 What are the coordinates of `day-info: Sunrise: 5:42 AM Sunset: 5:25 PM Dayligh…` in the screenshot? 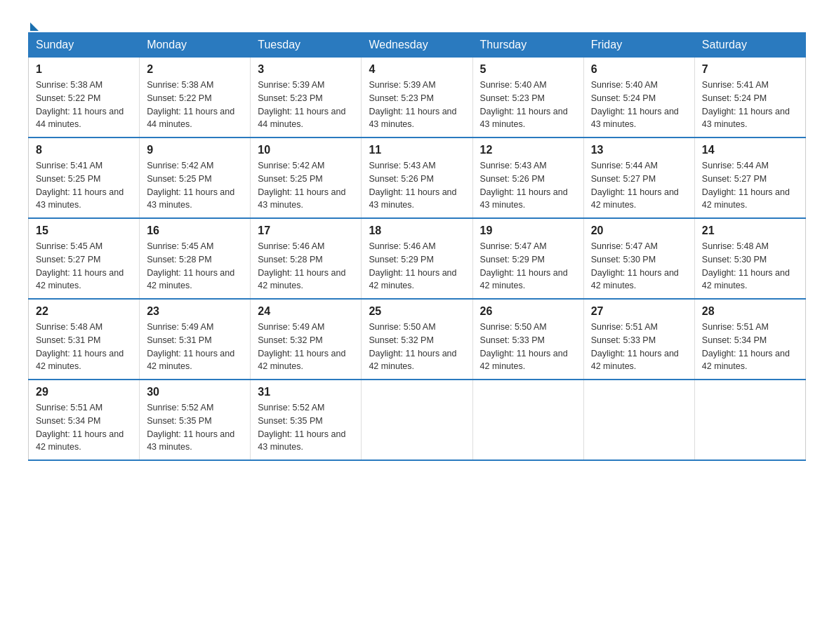 It's located at (306, 185).